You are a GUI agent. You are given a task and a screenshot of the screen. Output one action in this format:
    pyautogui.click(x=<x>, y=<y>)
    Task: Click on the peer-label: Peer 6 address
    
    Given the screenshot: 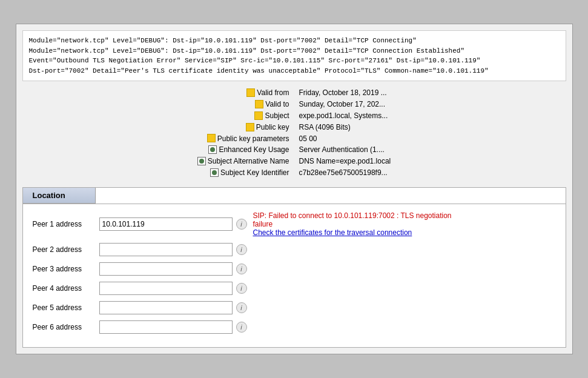 What is the action you would take?
    pyautogui.click(x=66, y=327)
    